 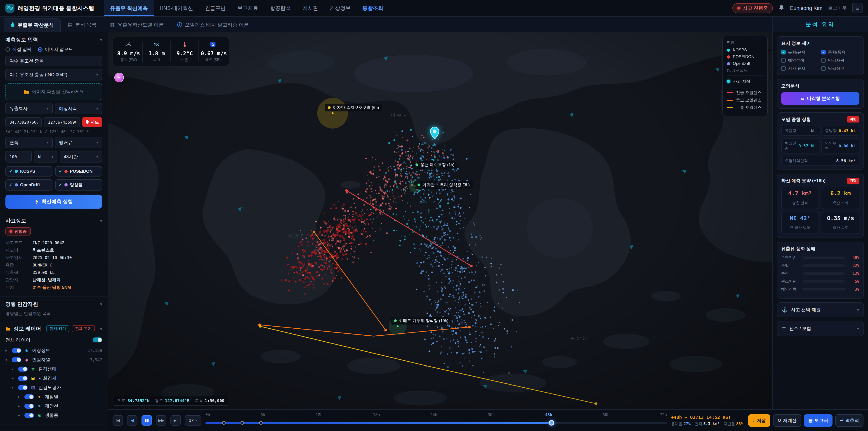 What do you see at coordinates (800, 68) in the screenshot?
I see `checkbox-time-display: 시간 표시` at bounding box center [800, 68].